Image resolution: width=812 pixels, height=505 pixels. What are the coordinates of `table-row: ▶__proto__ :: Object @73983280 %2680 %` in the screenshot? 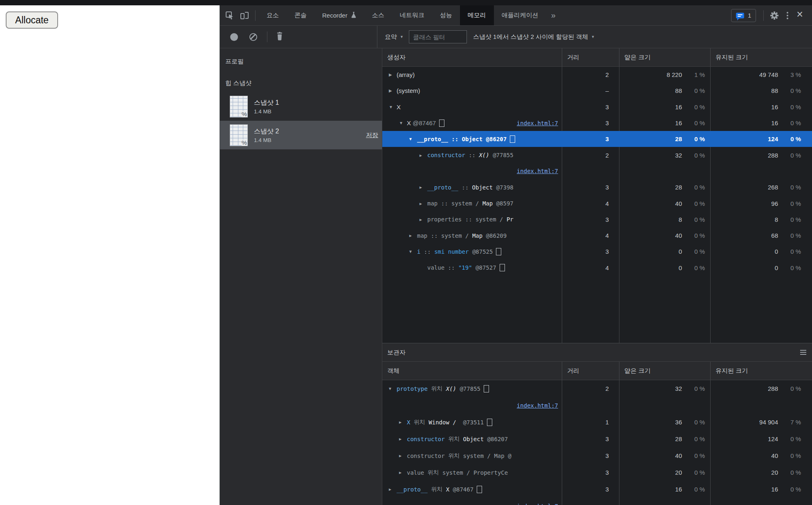 It's located at (597, 187).